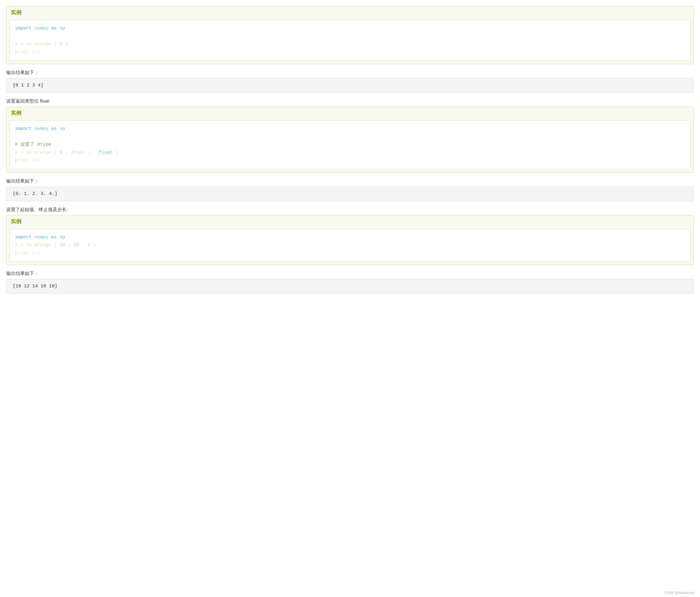  I want to click on output-block-1: [0 1 2 3 4], so click(350, 85).